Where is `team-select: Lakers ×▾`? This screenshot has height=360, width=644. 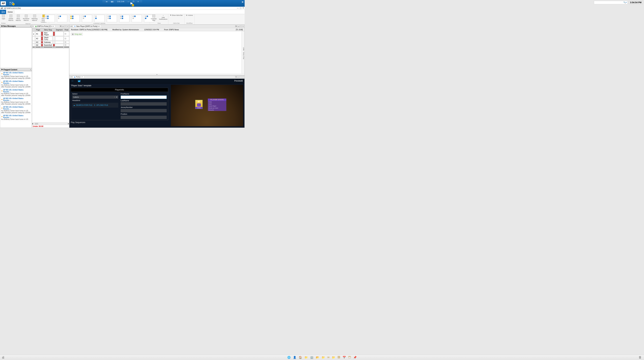 team-select: Lakers ×▾ is located at coordinates (95, 97).